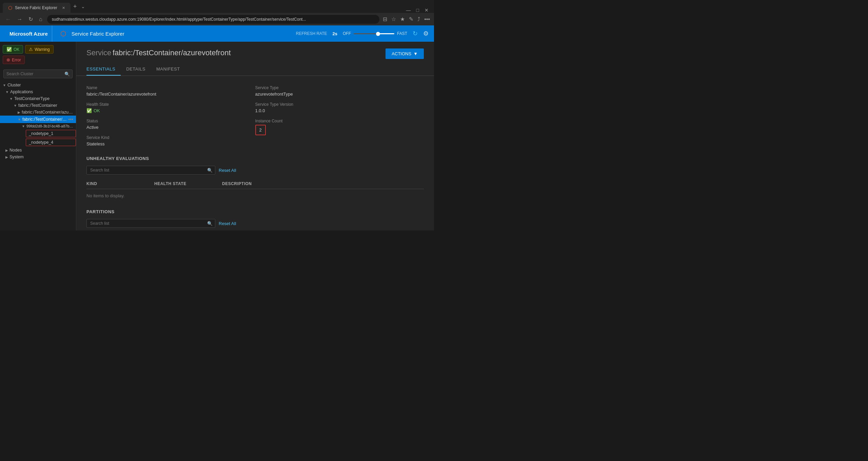 This screenshot has height=461, width=868. Describe the element at coordinates (385, 19) in the screenshot. I see `reader-view-icon: ⊟` at that location.